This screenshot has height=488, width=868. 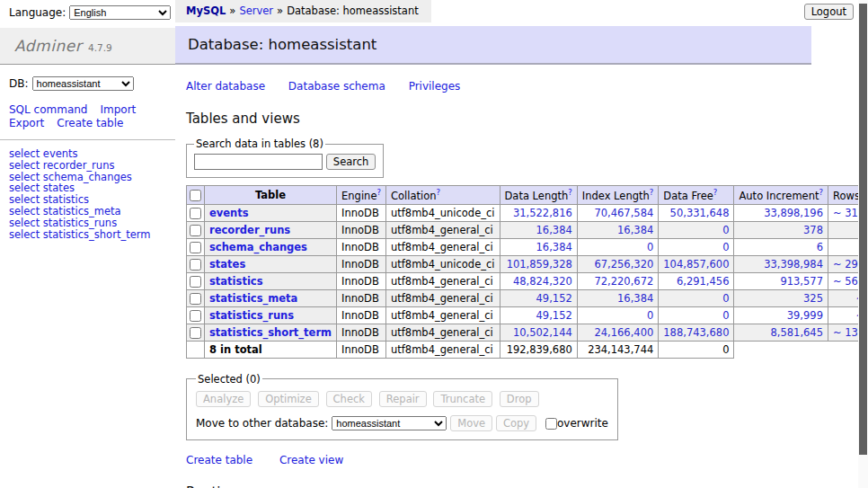 What do you see at coordinates (782, 196) in the screenshot?
I see `column-header-auto-increment: Auto Increment?` at bounding box center [782, 196].